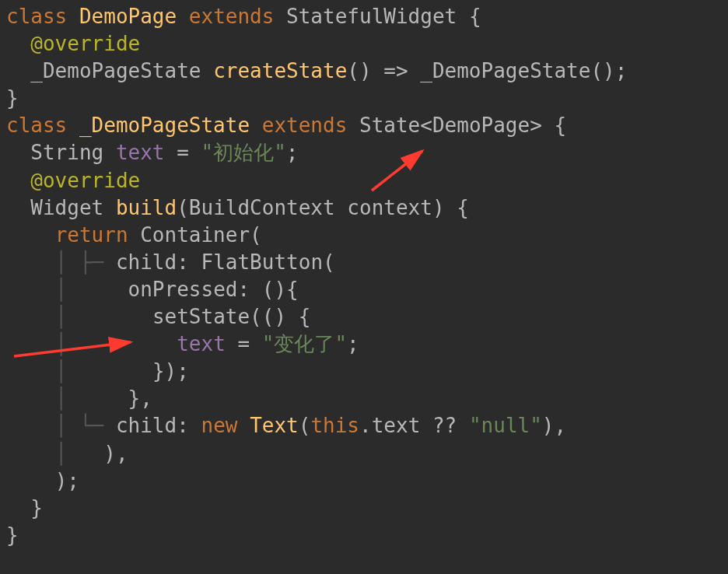  What do you see at coordinates (67, 481) in the screenshot?
I see `close: );` at bounding box center [67, 481].